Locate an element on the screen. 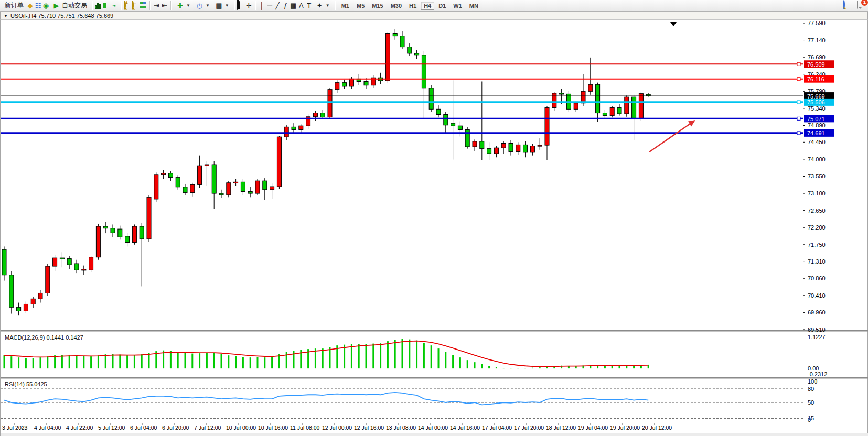 This screenshot has height=436, width=868. chart-window-titlebar: ▼ USOil-,H4 75.710 75.751 75.648 75.669 is located at coordinates (434, 16).